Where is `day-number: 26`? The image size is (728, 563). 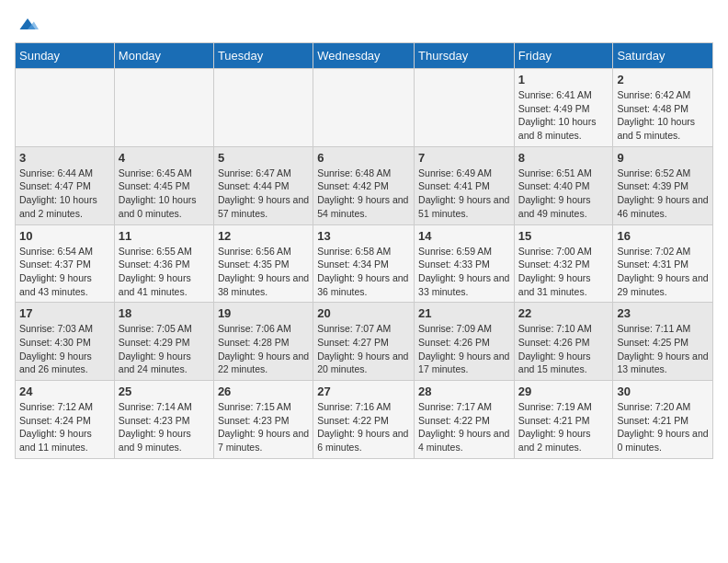 day-number: 26 is located at coordinates (263, 392).